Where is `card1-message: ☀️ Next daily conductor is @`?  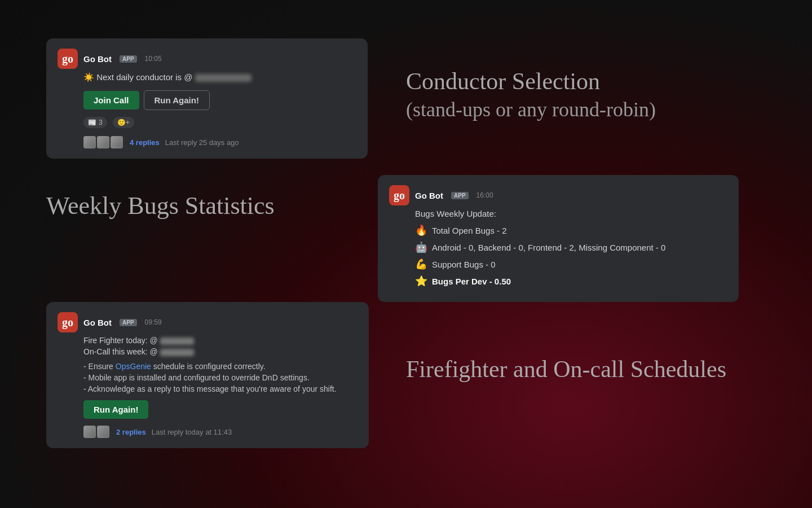 card1-message: ☀️ Next daily conductor is @ is located at coordinates (220, 77).